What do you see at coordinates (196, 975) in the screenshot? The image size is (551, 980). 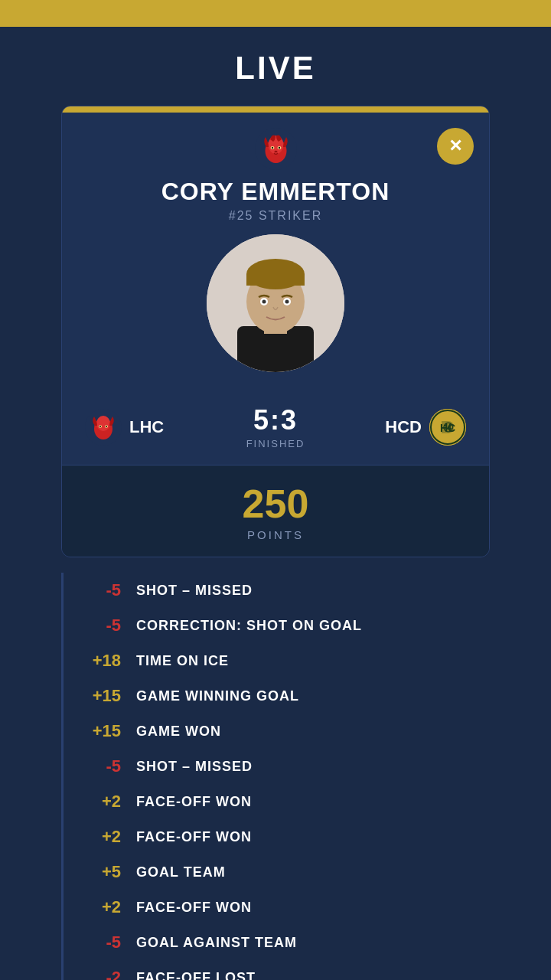 I see `stat-label: FACE-OFF LOST` at bounding box center [196, 975].